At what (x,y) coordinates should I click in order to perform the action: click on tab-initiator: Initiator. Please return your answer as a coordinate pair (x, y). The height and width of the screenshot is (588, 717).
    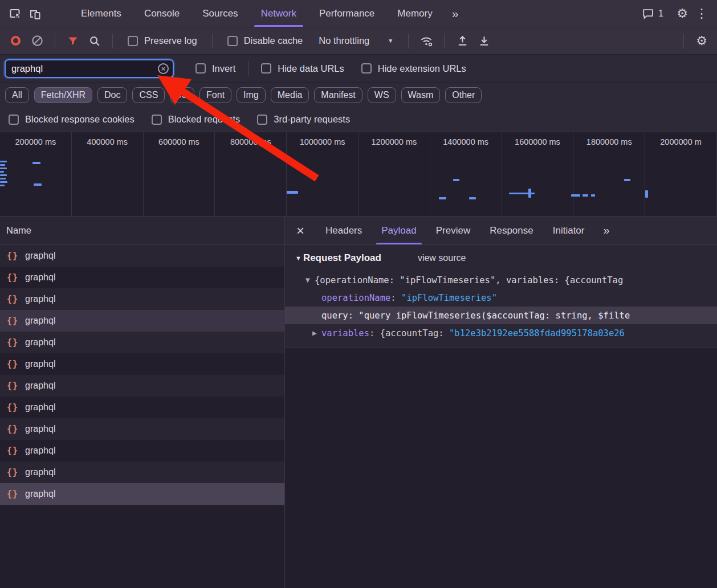
    Looking at the image, I should click on (569, 230).